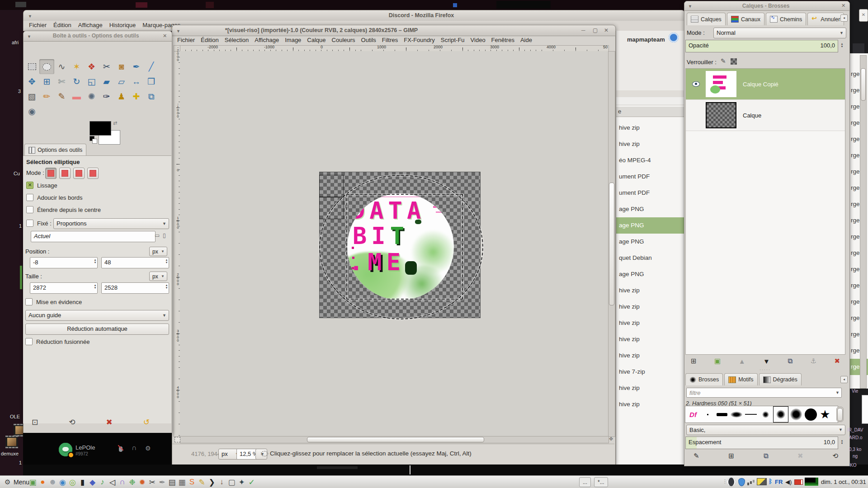  Describe the element at coordinates (135, 263) in the screenshot. I see `position-y-field: 48` at that location.